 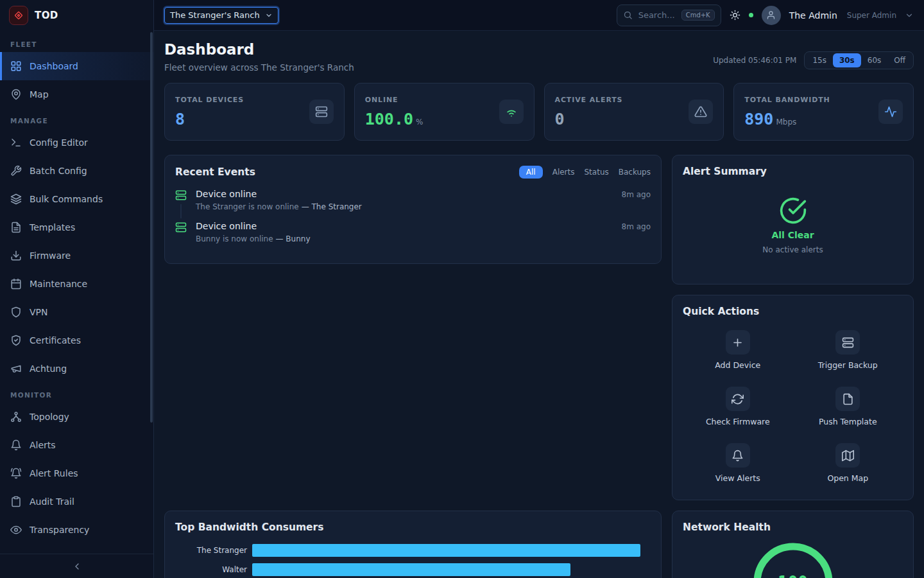 What do you see at coordinates (848, 463) in the screenshot?
I see `quick-action-open-map: Open Map` at bounding box center [848, 463].